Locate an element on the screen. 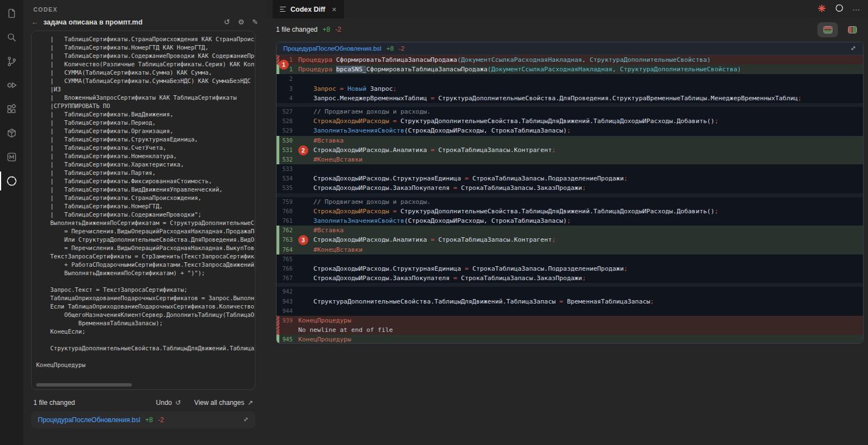  change-badge-2: 2 is located at coordinates (303, 150).